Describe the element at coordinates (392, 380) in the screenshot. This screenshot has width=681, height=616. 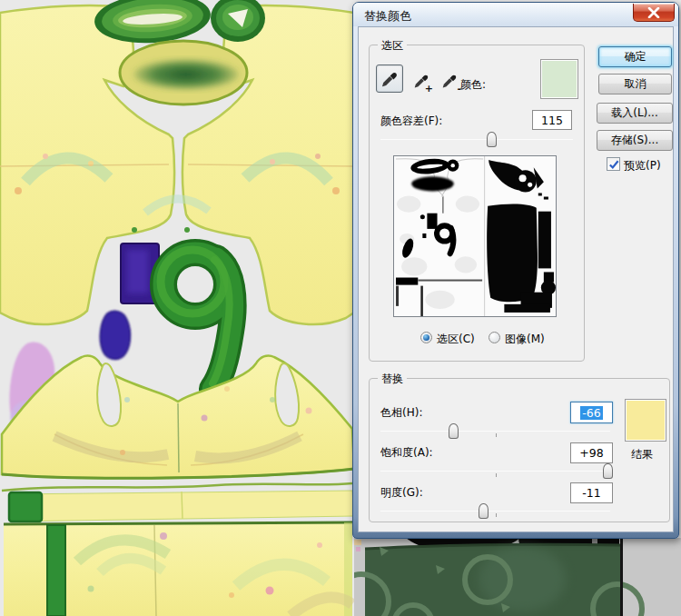
I see `replace-group-legend: 替换` at that location.